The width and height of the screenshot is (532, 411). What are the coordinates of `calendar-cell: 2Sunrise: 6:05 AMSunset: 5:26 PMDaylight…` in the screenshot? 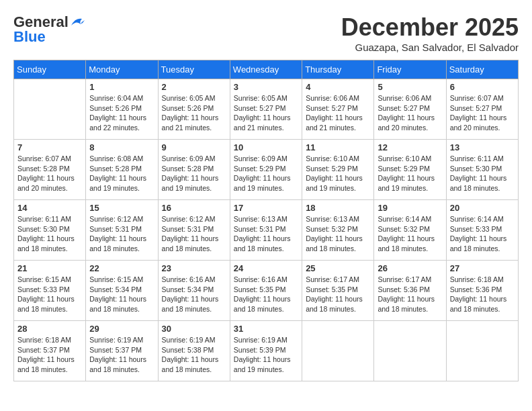 It's located at (193, 109).